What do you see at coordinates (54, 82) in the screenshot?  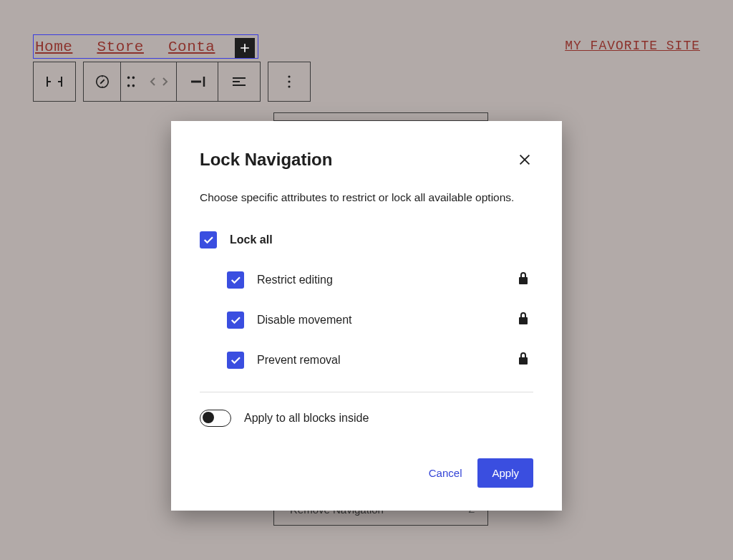 I see `block-type-button` at bounding box center [54, 82].